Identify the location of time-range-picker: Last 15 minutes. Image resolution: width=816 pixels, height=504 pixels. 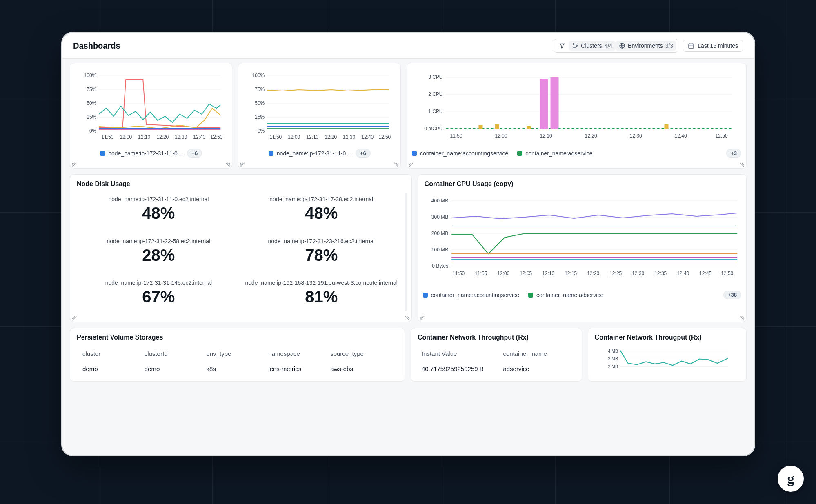
(713, 46).